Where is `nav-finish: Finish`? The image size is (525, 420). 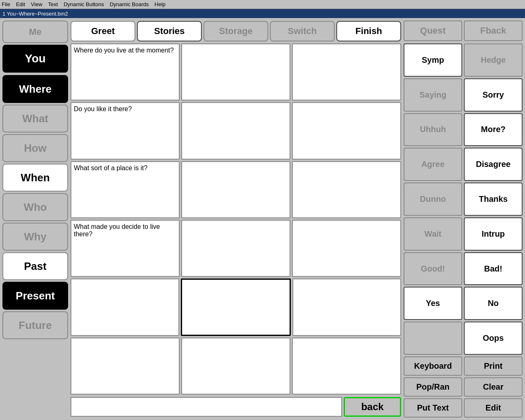
nav-finish: Finish is located at coordinates (369, 31).